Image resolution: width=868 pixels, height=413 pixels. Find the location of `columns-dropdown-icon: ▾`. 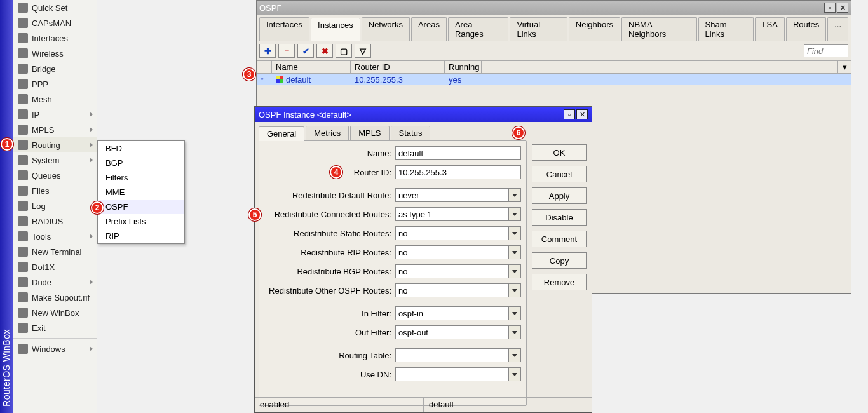

columns-dropdown-icon: ▾ is located at coordinates (844, 67).